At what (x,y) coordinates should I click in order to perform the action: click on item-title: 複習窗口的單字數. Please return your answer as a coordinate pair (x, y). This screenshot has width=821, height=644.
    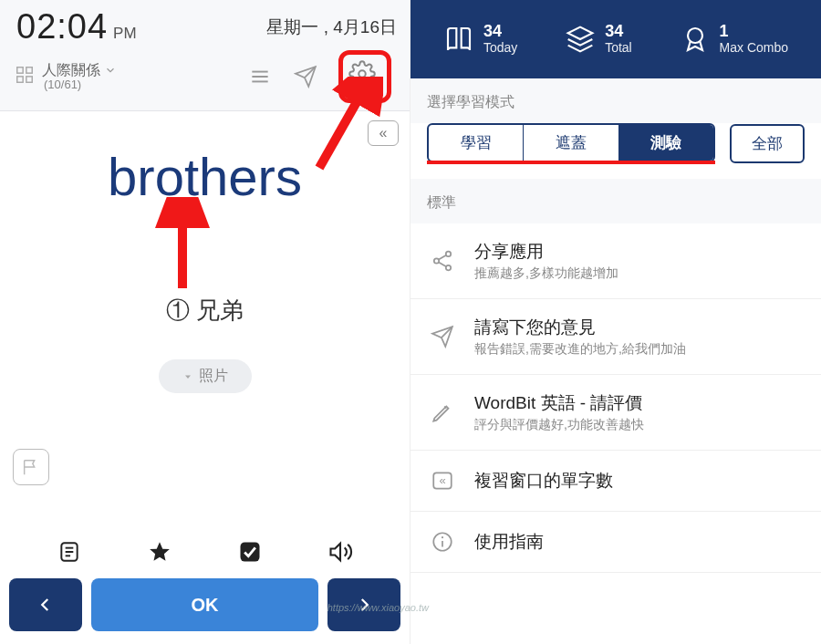
    Looking at the image, I should click on (544, 481).